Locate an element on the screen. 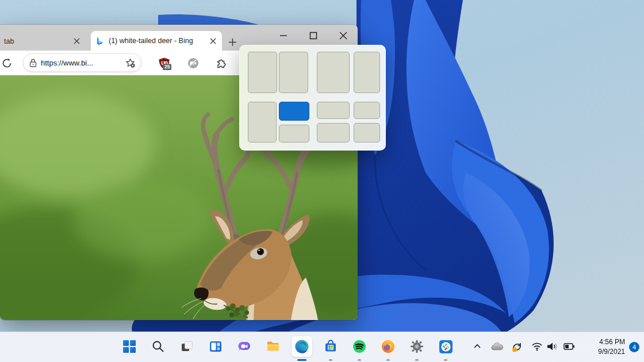 The height and width of the screenshot is (362, 644). snap-cell-highlighted is located at coordinates (294, 111).